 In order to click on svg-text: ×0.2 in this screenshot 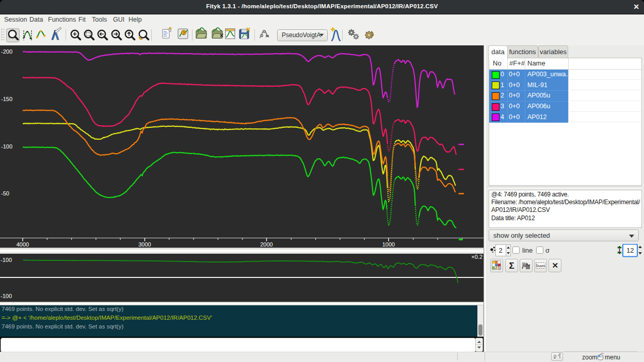, I will do `click(477, 257)`.